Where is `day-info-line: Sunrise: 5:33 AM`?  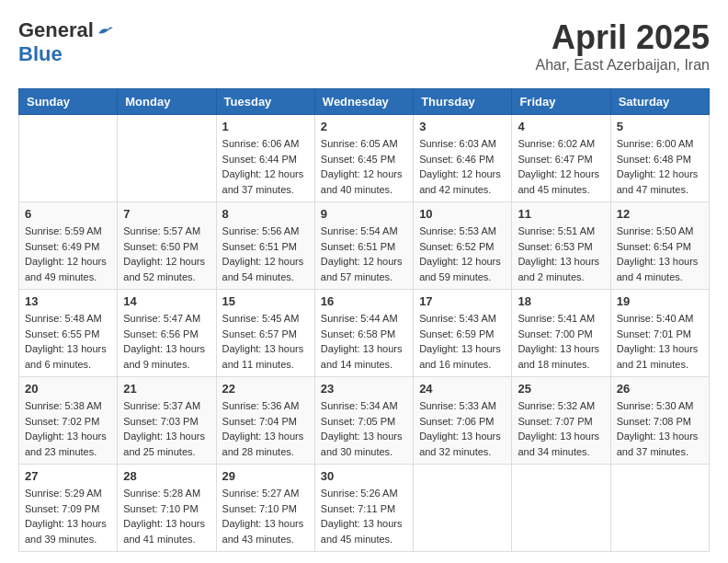
day-info-line: Sunrise: 5:33 AM is located at coordinates (458, 406).